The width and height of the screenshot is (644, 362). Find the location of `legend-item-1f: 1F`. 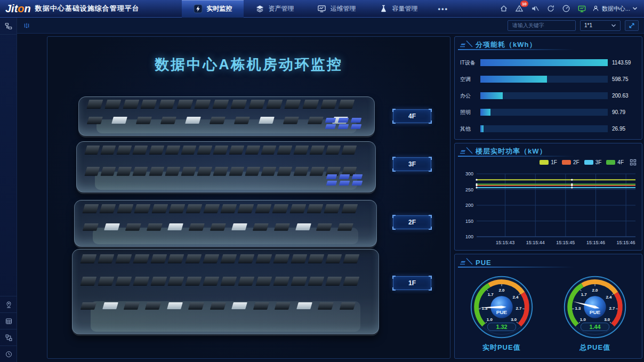

legend-item-1f: 1F is located at coordinates (548, 162).